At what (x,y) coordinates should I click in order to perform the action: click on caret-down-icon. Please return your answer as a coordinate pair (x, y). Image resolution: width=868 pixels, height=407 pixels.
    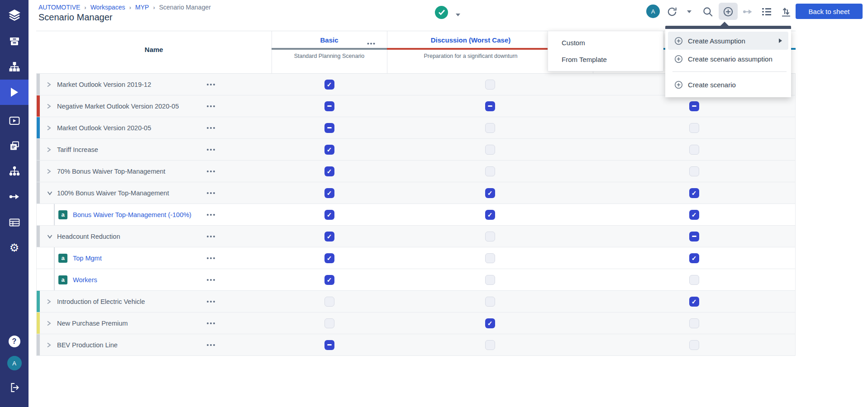
    Looking at the image, I should click on (689, 12).